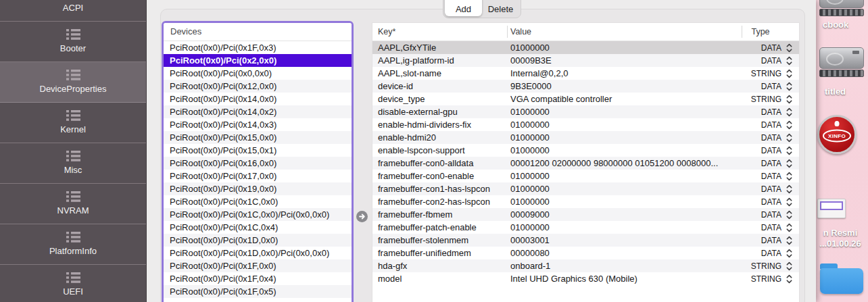 Image resolution: width=868 pixels, height=302 pixels. What do you see at coordinates (73, 204) in the screenshot?
I see `sidebar-item: NVRAM` at bounding box center [73, 204].